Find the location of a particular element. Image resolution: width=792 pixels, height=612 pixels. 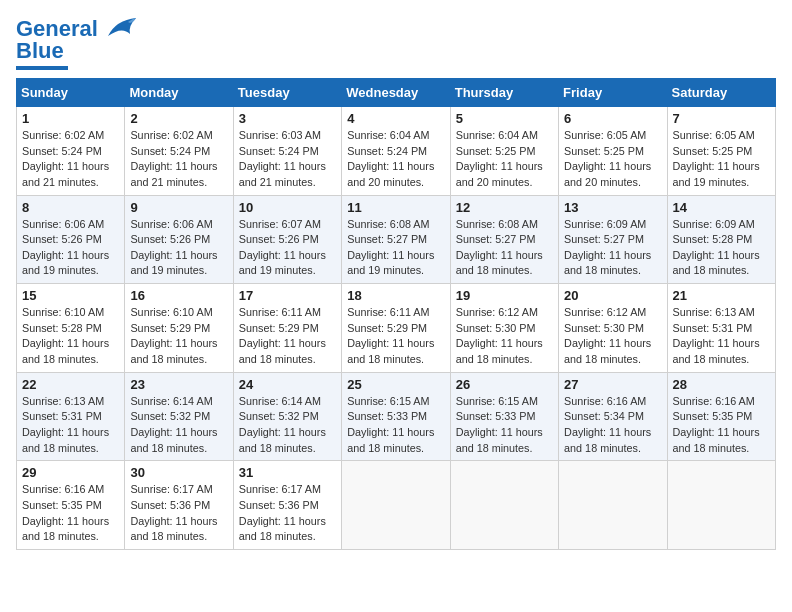

day-number: 9 is located at coordinates (178, 208).